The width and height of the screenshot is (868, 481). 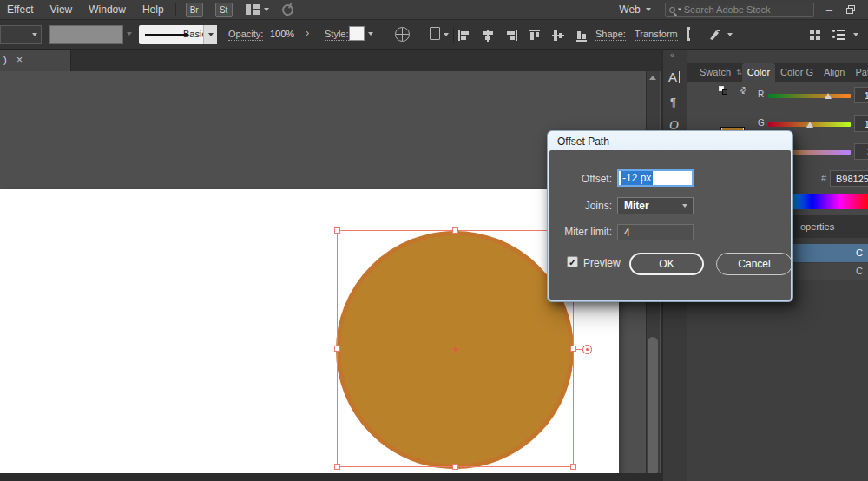 What do you see at coordinates (653, 206) in the screenshot?
I see `joins-value: Miter` at bounding box center [653, 206].